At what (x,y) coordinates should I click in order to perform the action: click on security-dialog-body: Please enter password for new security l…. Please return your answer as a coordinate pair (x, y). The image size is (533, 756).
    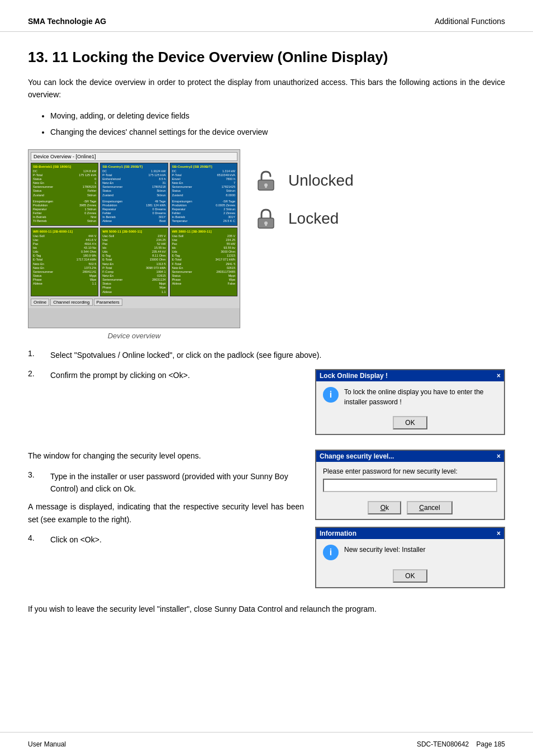
    Looking at the image, I should click on (410, 480).